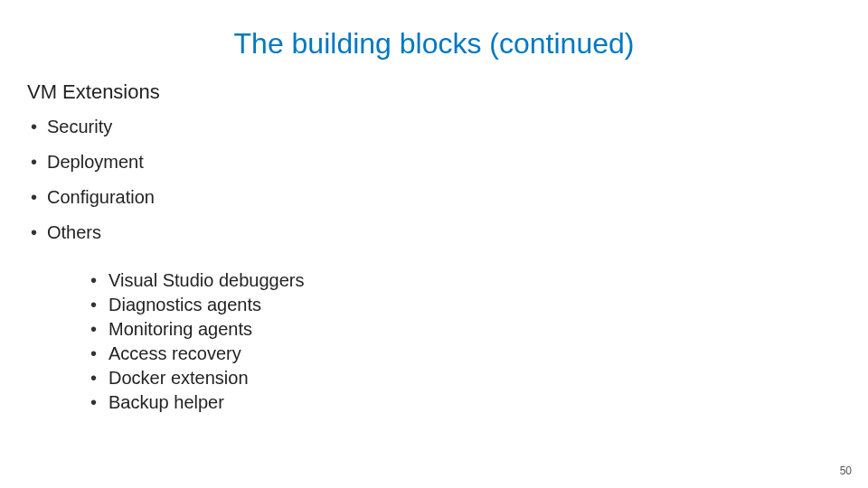  I want to click on list-item: Visual Studio debuggers, so click(466, 280).